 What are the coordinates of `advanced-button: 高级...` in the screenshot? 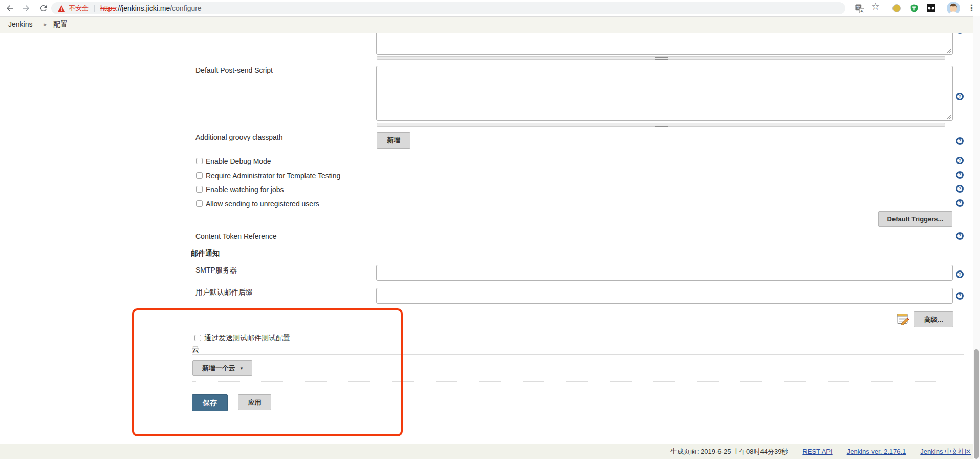 It's located at (933, 320).